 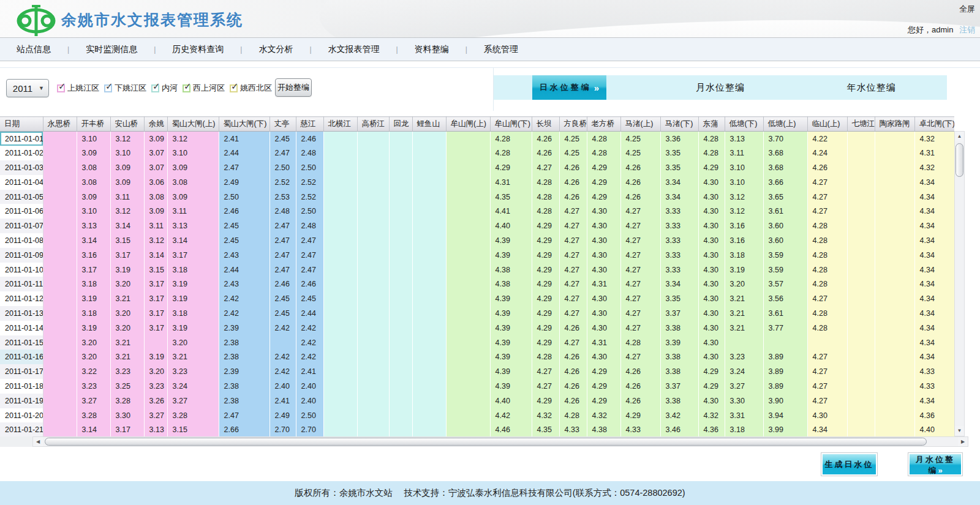 What do you see at coordinates (21, 153) in the screenshot?
I see `date-cell: 2011-01-02` at bounding box center [21, 153].